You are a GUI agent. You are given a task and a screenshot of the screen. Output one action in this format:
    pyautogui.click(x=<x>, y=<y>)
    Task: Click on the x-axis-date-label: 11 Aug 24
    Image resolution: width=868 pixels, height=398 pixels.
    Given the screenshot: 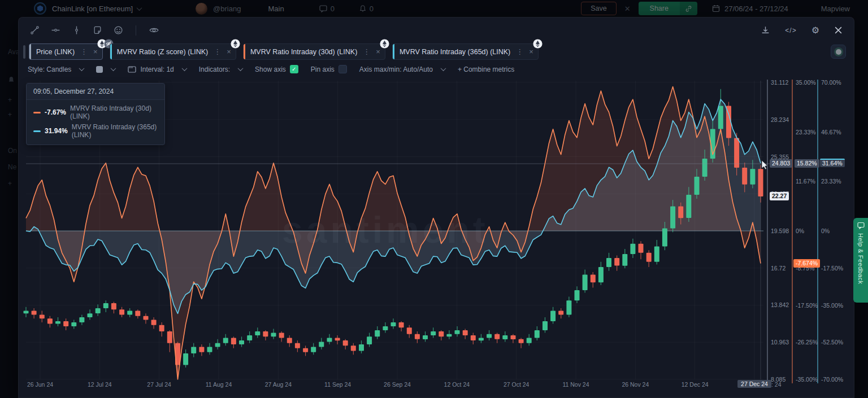 What is the action you would take?
    pyautogui.click(x=219, y=384)
    